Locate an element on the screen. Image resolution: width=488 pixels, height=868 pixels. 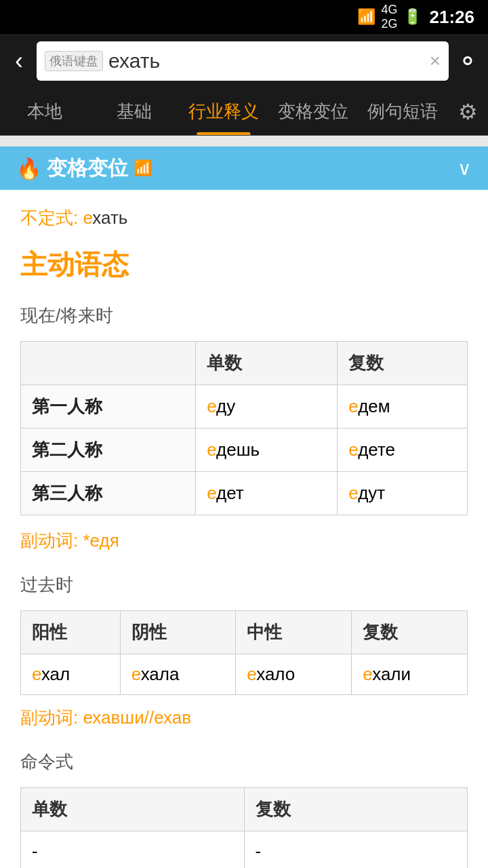
signal-text: 4G2G is located at coordinates (389, 17).